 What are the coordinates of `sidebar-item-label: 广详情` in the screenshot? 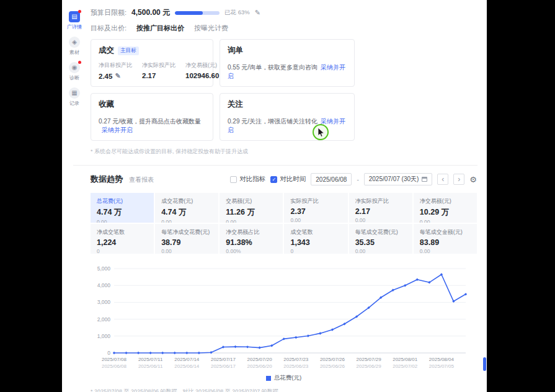 It's located at (74, 27).